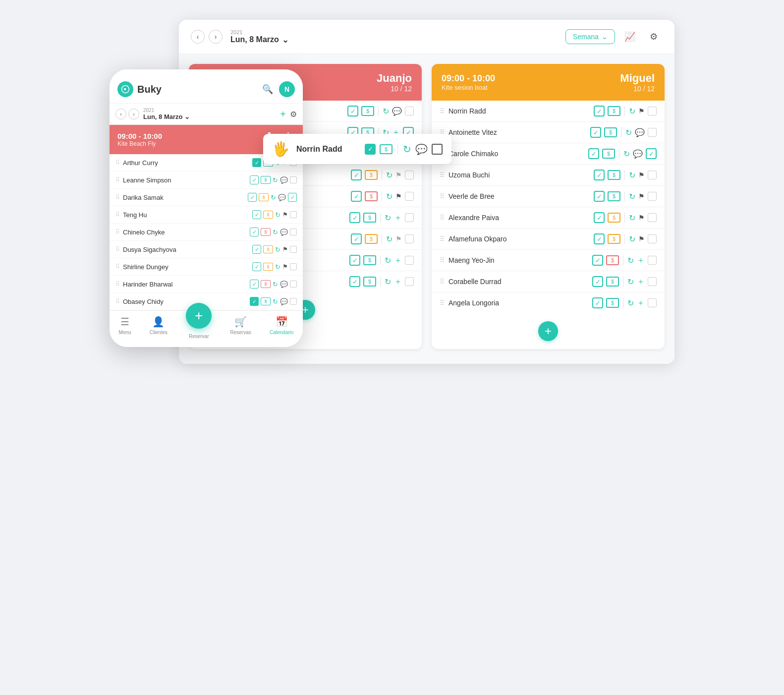 The height and width of the screenshot is (695, 784). I want to click on mobile-add-button: +, so click(283, 114).